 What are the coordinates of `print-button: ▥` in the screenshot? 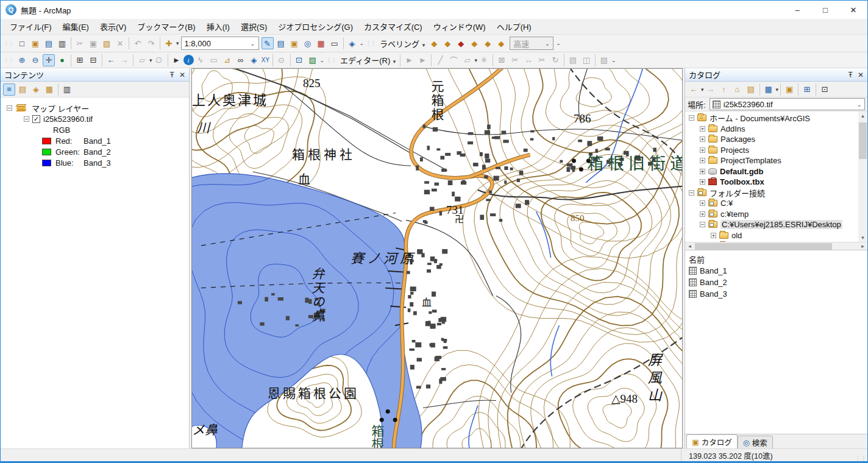 It's located at (62, 43).